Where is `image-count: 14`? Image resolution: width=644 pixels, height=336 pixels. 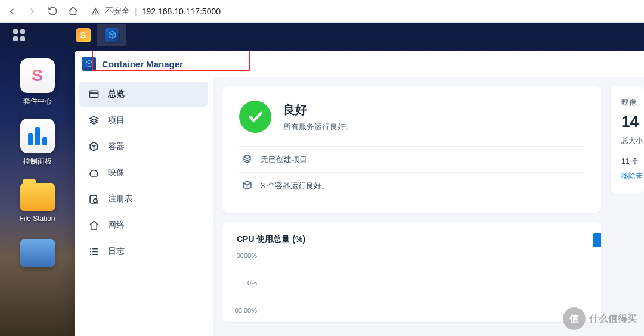
image-count: 14 is located at coordinates (631, 122).